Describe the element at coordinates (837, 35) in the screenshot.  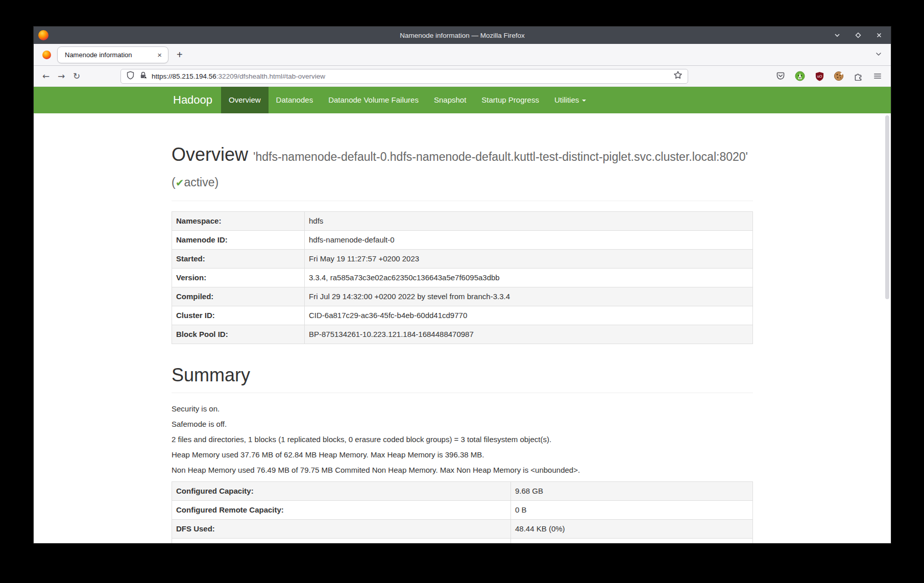
I see `window-minimize-icon` at that location.